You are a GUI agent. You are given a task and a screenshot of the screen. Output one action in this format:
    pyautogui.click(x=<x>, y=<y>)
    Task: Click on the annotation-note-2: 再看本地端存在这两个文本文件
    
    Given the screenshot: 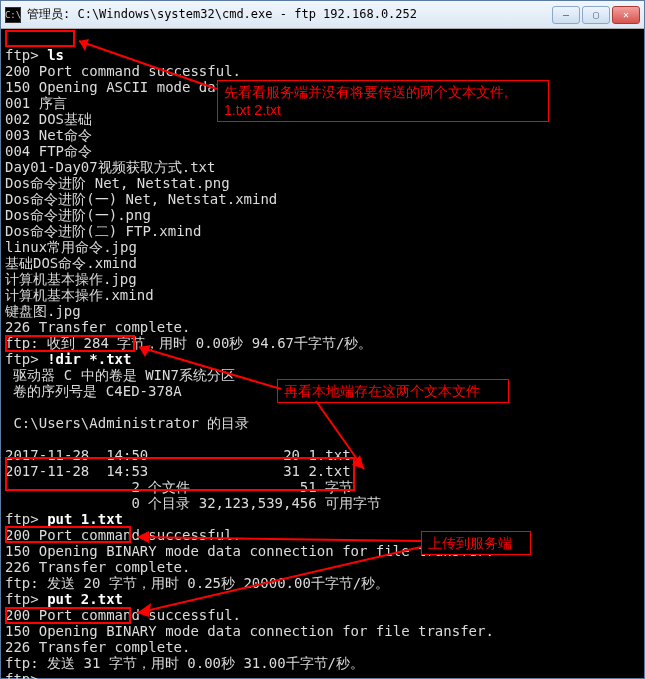 What is the action you would take?
    pyautogui.click(x=393, y=391)
    